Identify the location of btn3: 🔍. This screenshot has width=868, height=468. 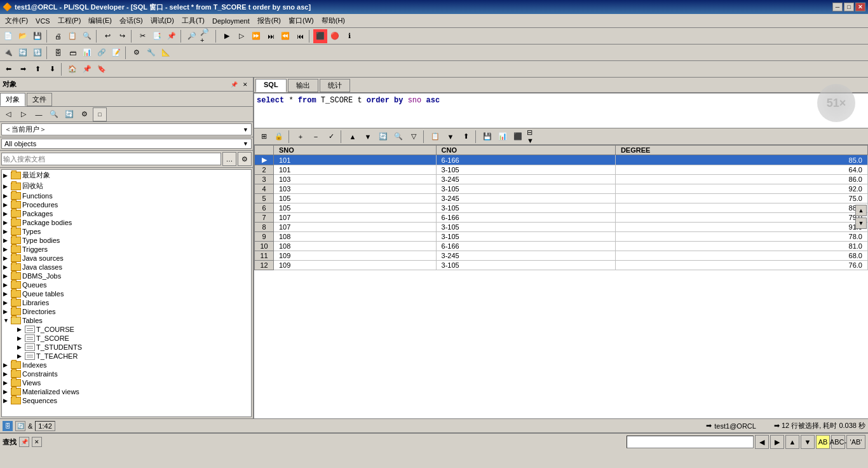
(87, 36).